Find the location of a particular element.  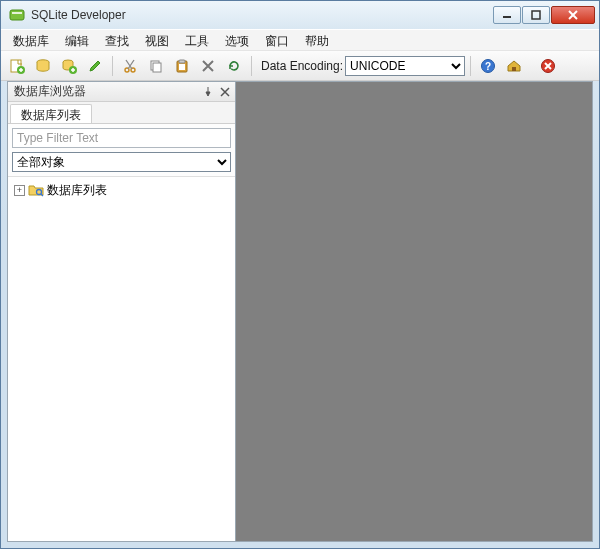

refresh-button is located at coordinates (234, 66).